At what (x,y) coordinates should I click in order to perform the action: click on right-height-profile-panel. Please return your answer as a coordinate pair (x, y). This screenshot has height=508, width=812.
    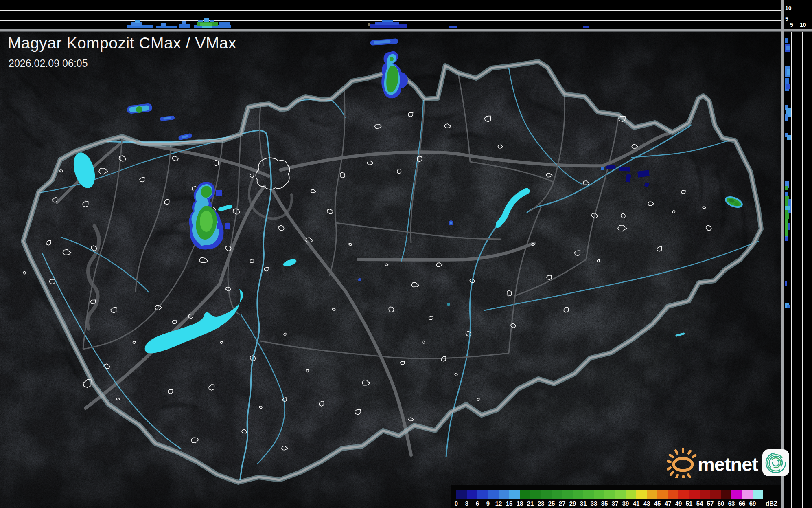
    Looking at the image, I should click on (798, 270).